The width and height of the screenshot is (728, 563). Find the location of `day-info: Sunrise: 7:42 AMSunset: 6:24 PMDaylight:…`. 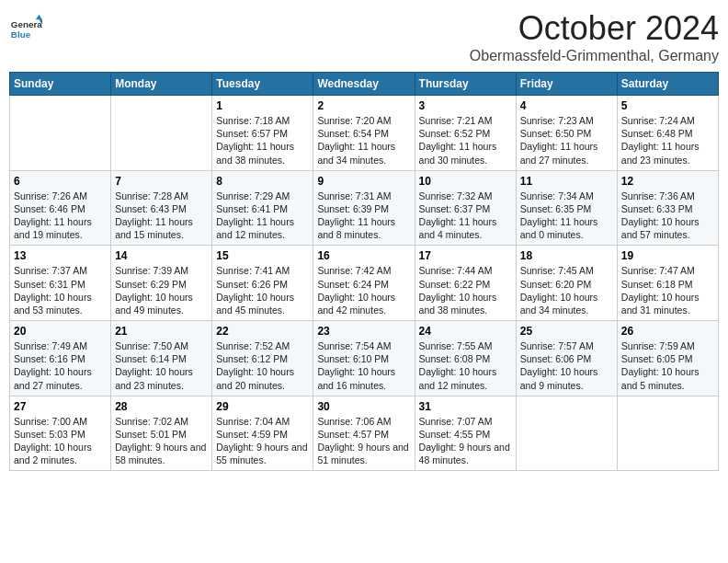

day-info: Sunrise: 7:42 AMSunset: 6:24 PMDaylight:… is located at coordinates (364, 291).